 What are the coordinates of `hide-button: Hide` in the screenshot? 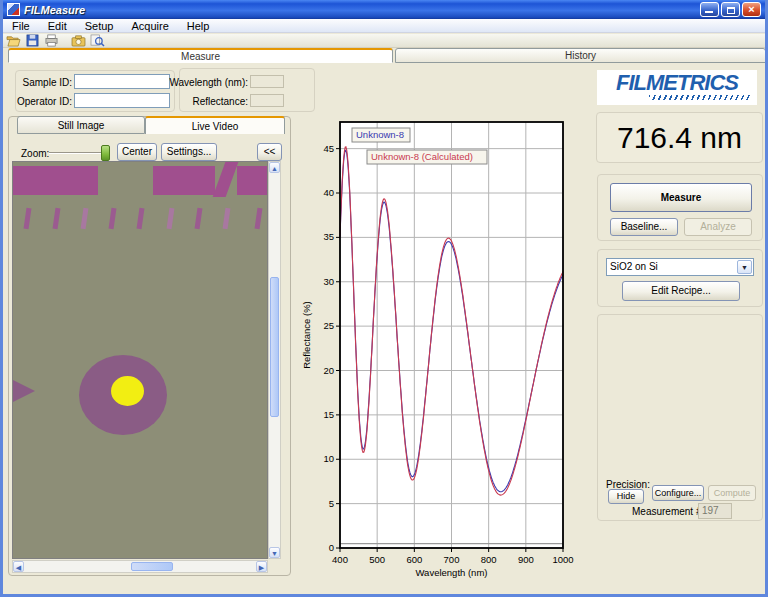 It's located at (626, 496).